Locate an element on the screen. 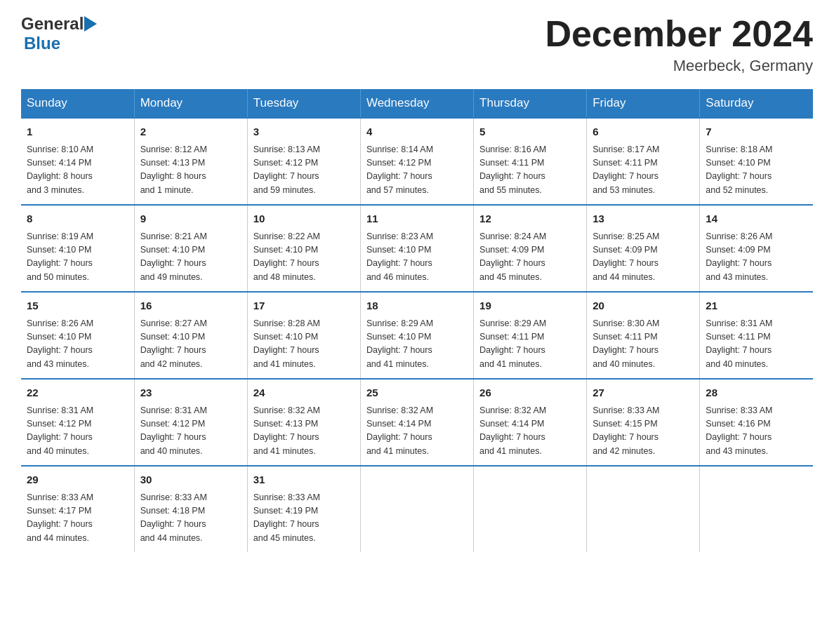 The width and height of the screenshot is (834, 644). day-number: 17 is located at coordinates (304, 306).